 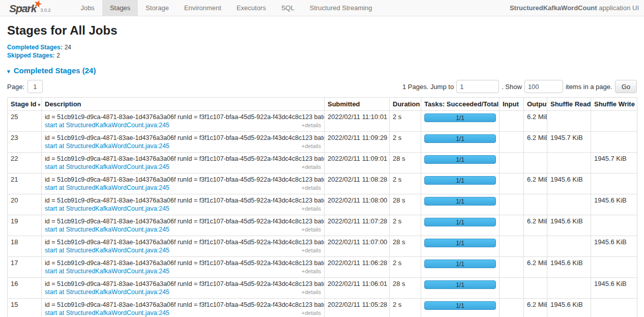 I want to click on show-text: . Show, so click(x=512, y=87).